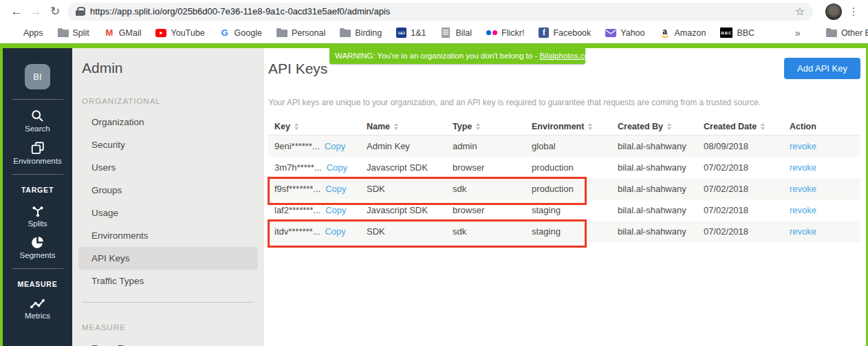 This screenshot has width=868, height=346. I want to click on document-icon, so click(446, 33).